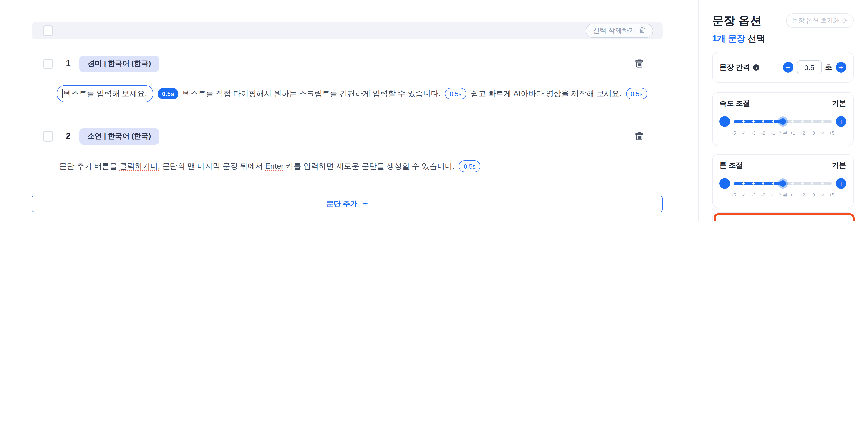 This screenshot has width=868, height=441. Describe the element at coordinates (783, 122) in the screenshot. I see `speed-slider-handle` at that location.